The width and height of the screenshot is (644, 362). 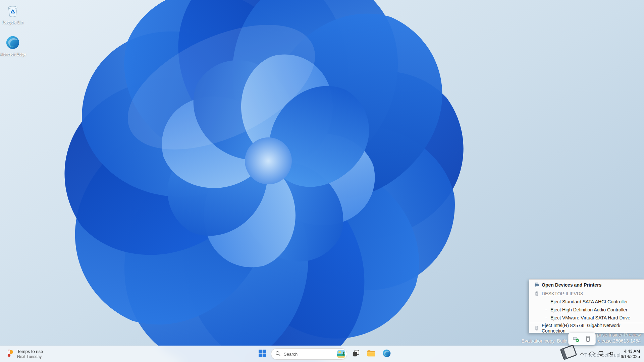 What do you see at coordinates (322, 354) in the screenshot?
I see `taskbar: TheCollection.pl Temps to rise Next Tues…` at bounding box center [322, 354].